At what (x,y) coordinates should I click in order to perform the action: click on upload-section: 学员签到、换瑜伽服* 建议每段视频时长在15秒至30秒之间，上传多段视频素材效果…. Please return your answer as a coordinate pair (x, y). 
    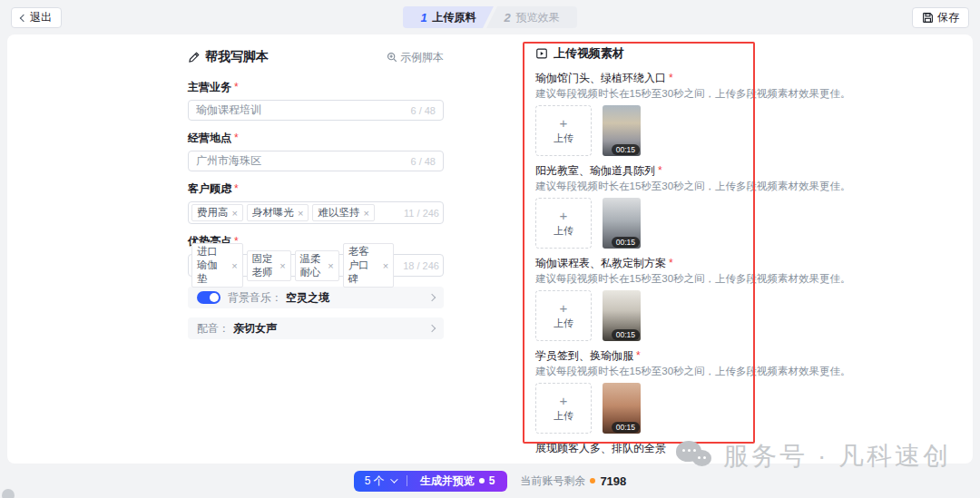
    Looking at the image, I should click on (639, 392).